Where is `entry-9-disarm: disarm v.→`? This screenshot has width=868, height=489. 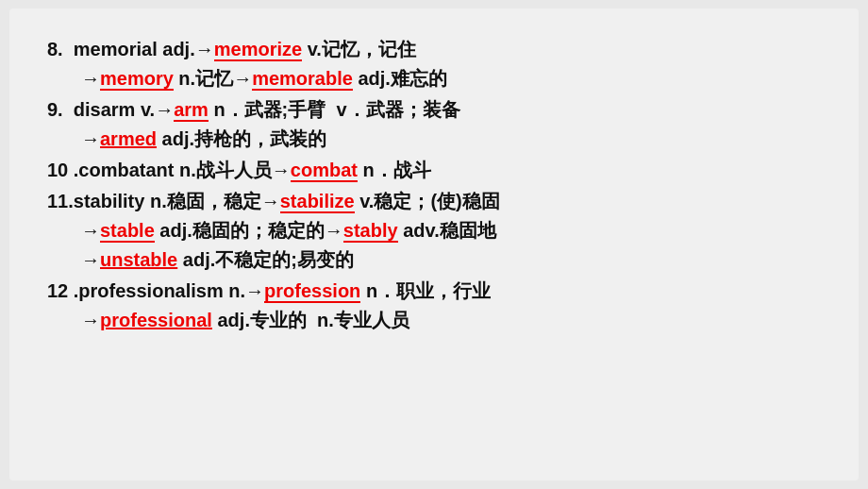
entry-9-disarm: disarm v.→ is located at coordinates (124, 110).